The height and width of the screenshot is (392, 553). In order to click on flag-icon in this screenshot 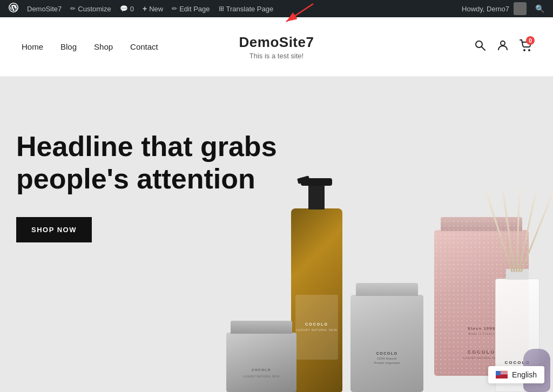, I will do `click(502, 375)`.